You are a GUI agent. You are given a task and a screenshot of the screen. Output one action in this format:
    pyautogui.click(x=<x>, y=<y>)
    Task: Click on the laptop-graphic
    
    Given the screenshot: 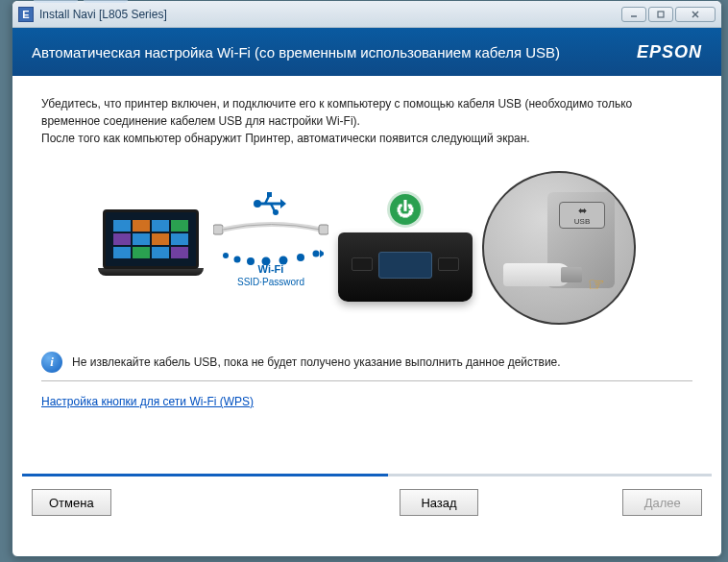 What is the action you would take?
    pyautogui.click(x=151, y=248)
    